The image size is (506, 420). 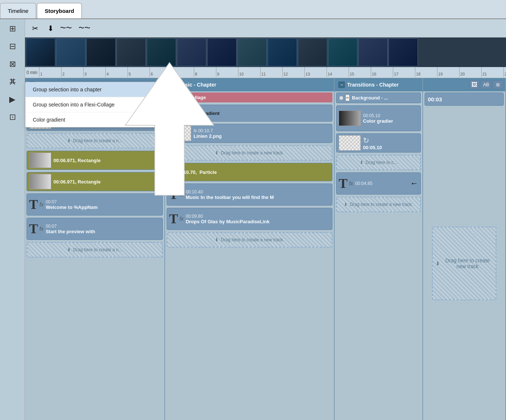 What do you see at coordinates (13, 46) in the screenshot?
I see `sidebar-icon-minus-grid: ⊟` at bounding box center [13, 46].